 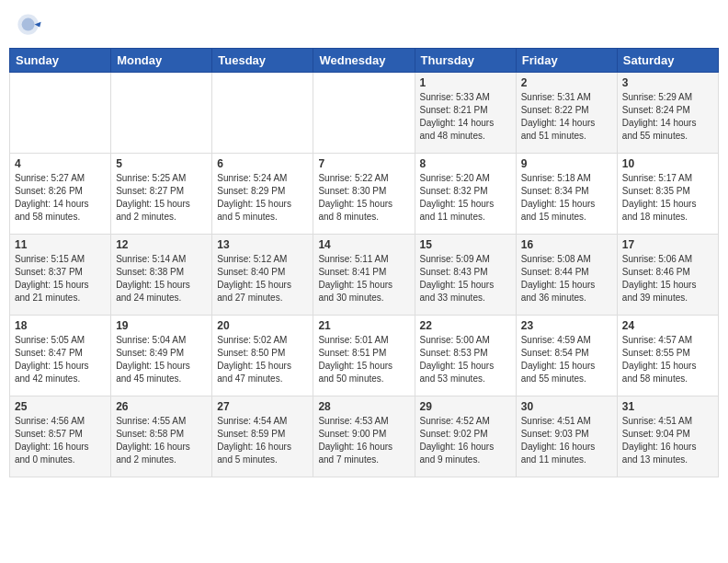 What do you see at coordinates (31, 26) in the screenshot?
I see `logo` at bounding box center [31, 26].